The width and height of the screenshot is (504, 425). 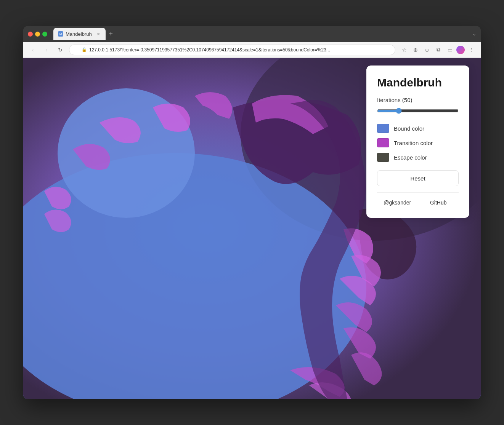 I want to click on panel-title: Mandelbruh, so click(x=418, y=83).